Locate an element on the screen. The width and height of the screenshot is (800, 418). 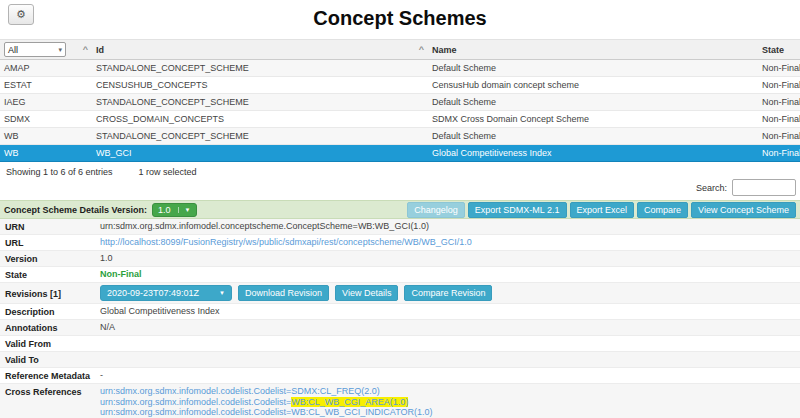
detail-row-state: State Non-Final is located at coordinates (400, 275).